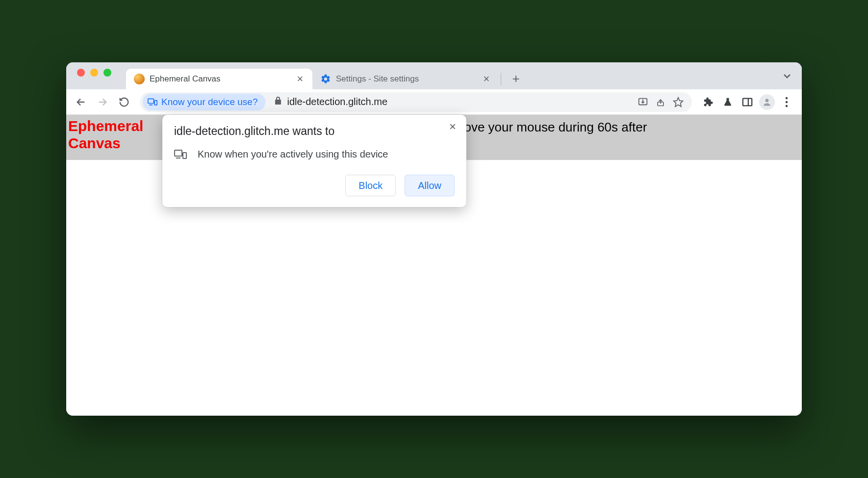 This screenshot has height=478, width=868. I want to click on glitch-favicon-icon, so click(139, 79).